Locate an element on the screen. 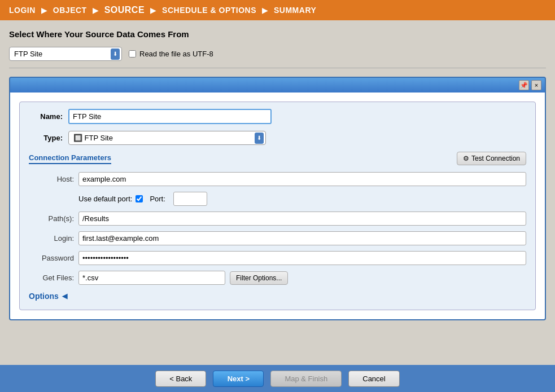  login-label: Login: is located at coordinates (51, 238).